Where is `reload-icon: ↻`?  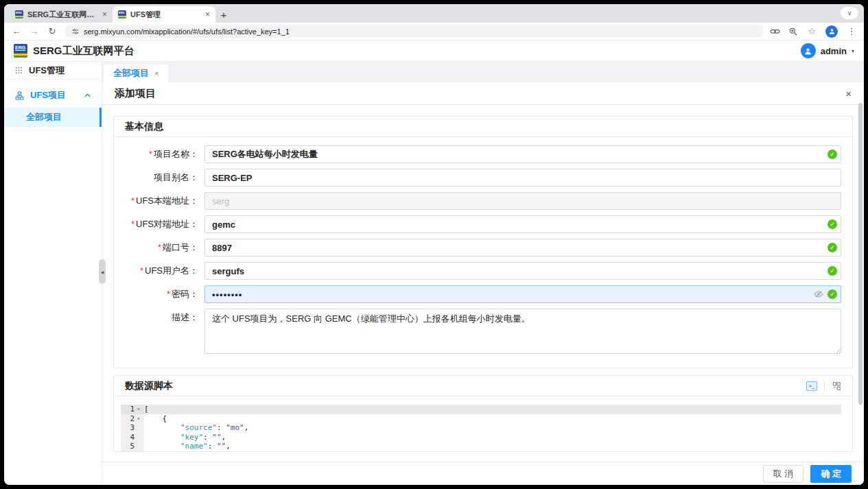
reload-icon: ↻ is located at coordinates (52, 32).